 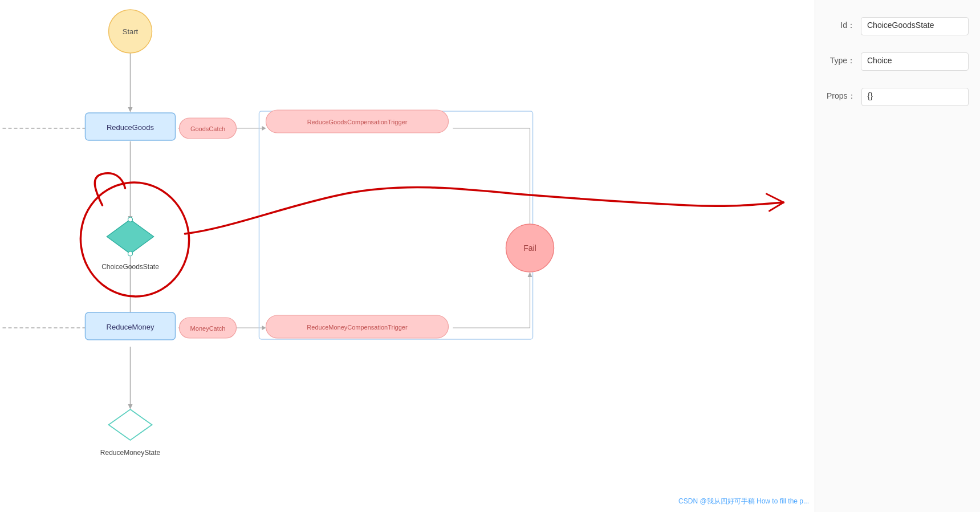 I want to click on id-value: ChoiceGoodsState, so click(x=914, y=26).